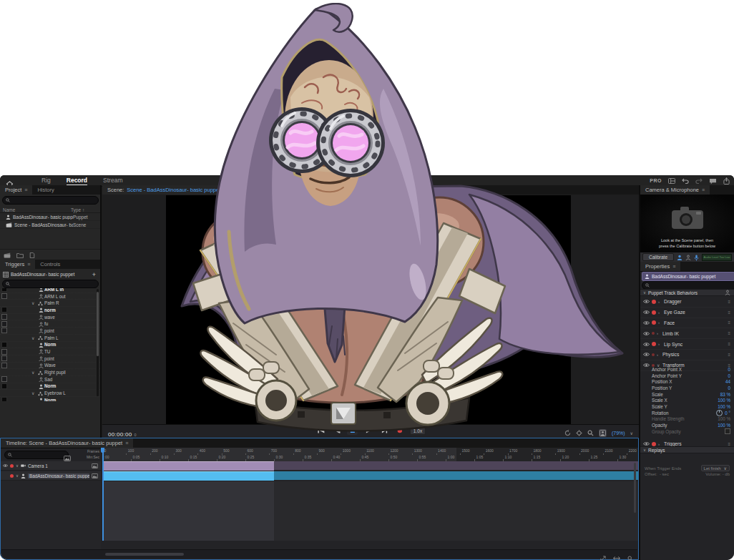 Image resolution: width=734 pixels, height=560 pixels. I want to click on property-row-rotation: Rotation0 °, so click(687, 413).